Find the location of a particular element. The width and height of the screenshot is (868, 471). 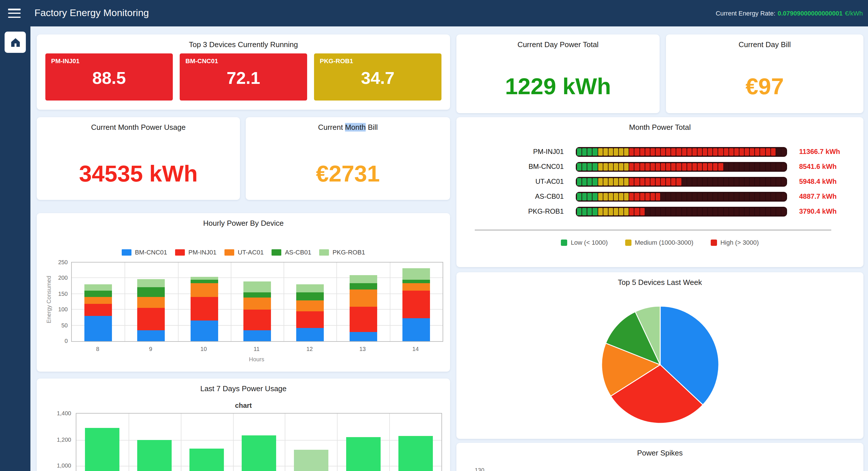

card-title: Current Month Power Usage is located at coordinates (138, 124).